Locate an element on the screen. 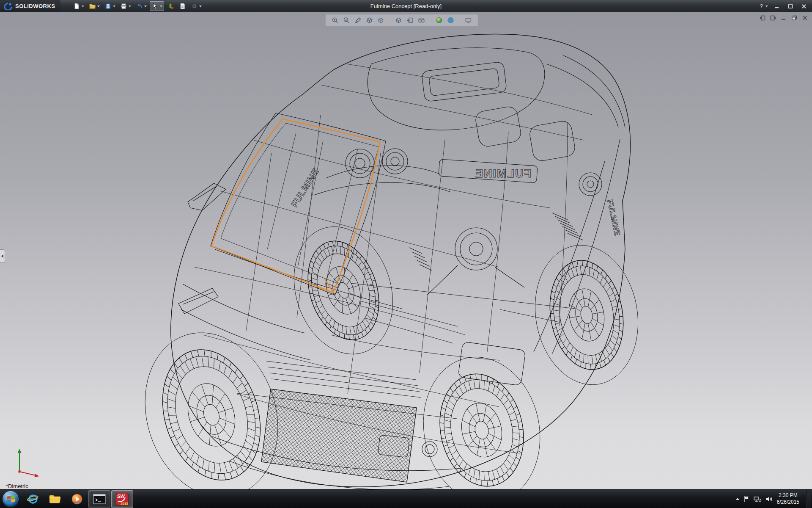 The width and height of the screenshot is (812, 508). taskbar-command-prompt is located at coordinates (99, 499).